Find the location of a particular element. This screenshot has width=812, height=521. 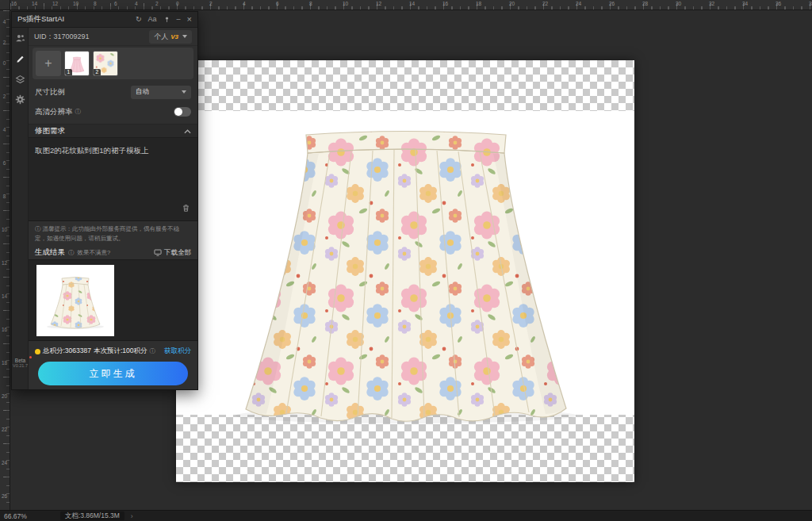

ruler-corner is located at coordinates (5, 5).